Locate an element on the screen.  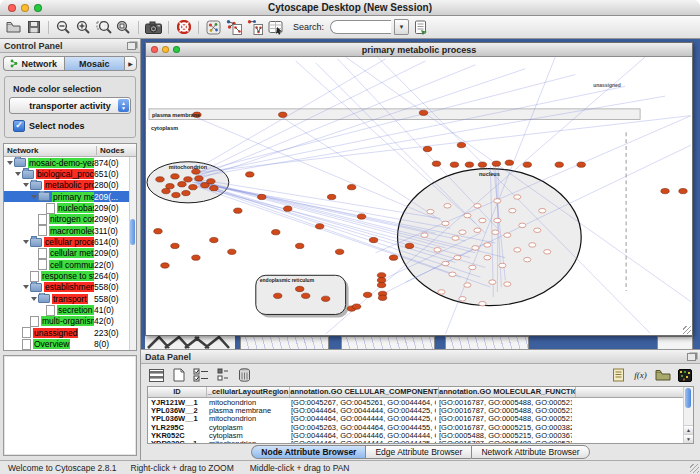
tree-row: primary metabo209(... is located at coordinates (67, 196).